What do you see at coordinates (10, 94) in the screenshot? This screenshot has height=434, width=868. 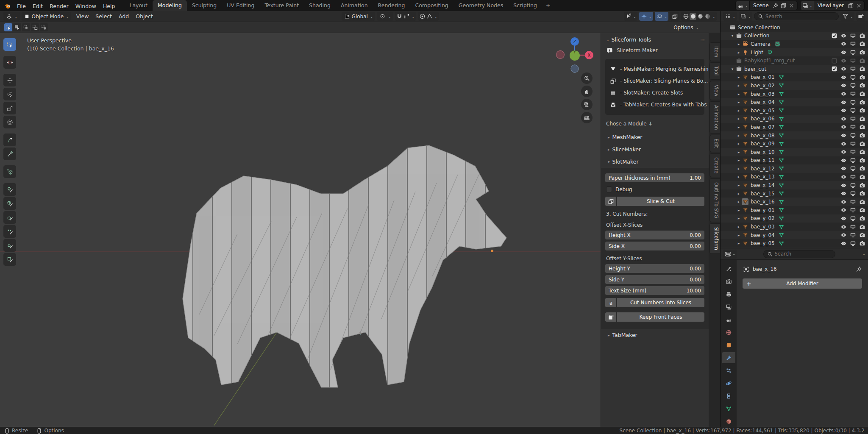 I see `tool-rotate` at bounding box center [10, 94].